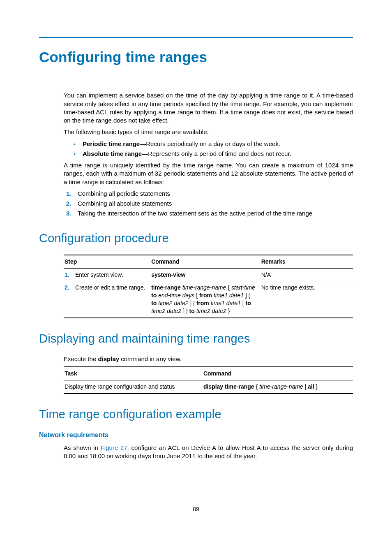  What do you see at coordinates (278, 387) in the screenshot?
I see `command-cell: display time-range { time-range-name | a…` at bounding box center [278, 387].